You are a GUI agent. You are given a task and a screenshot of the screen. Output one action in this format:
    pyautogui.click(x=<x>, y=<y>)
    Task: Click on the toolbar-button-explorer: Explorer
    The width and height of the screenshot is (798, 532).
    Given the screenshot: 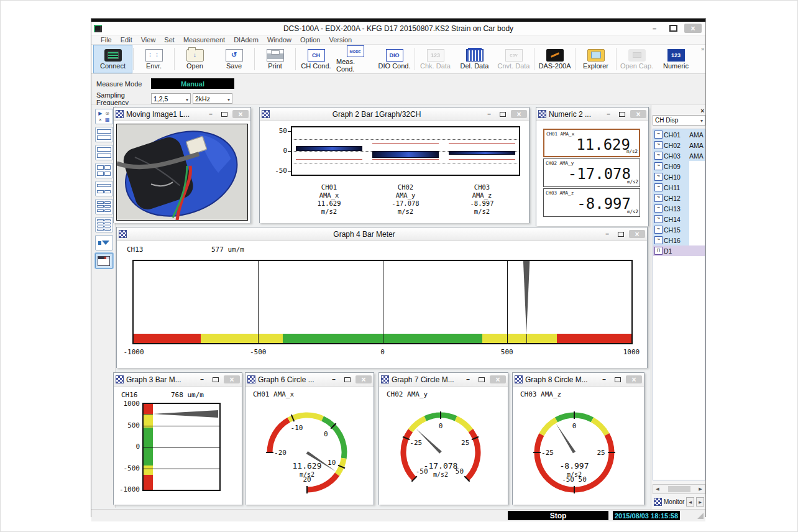 What is the action you would take?
    pyautogui.click(x=595, y=59)
    